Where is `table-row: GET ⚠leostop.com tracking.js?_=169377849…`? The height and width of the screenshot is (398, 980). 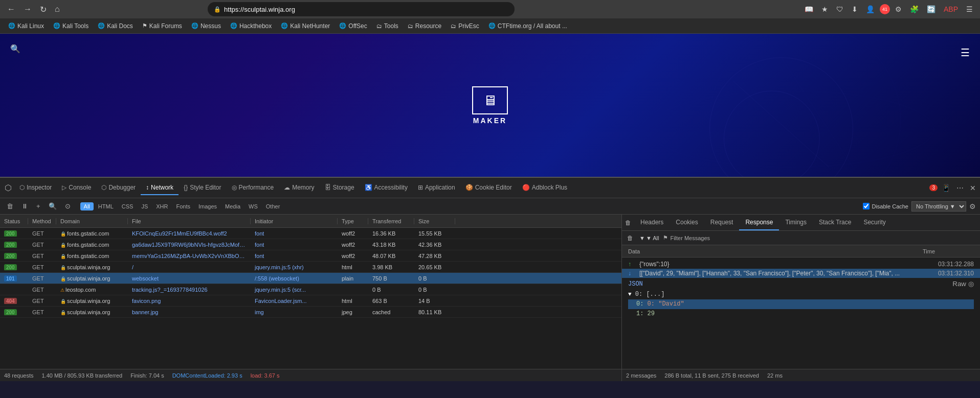 table-row: GET ⚠leostop.com tracking.js?_=169377849… is located at coordinates (311, 290).